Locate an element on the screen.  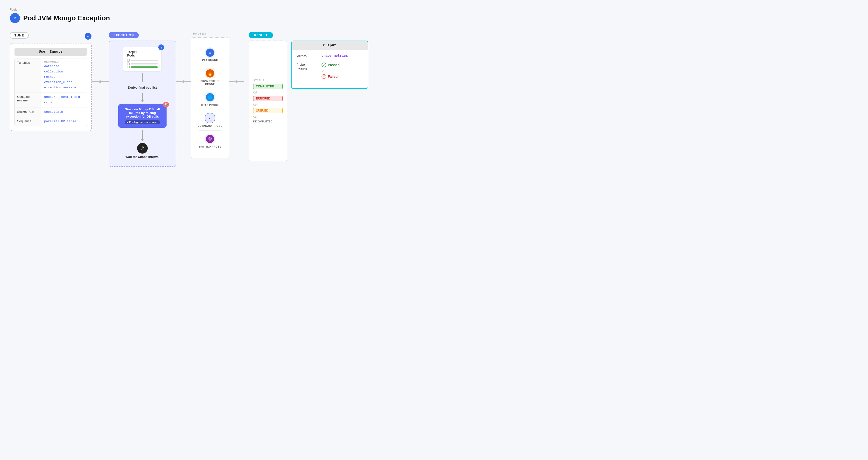
probes-to-result-connector is located at coordinates (237, 57).